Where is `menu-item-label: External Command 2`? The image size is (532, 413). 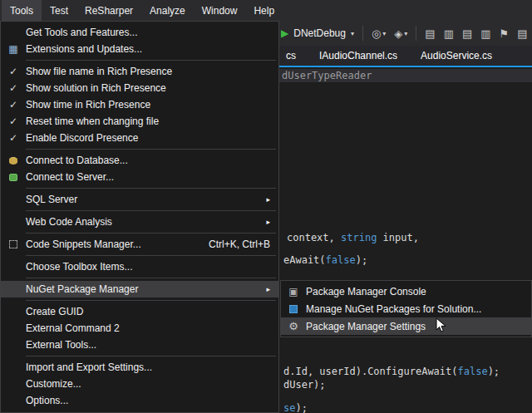 menu-item-label: External Command 2 is located at coordinates (148, 328).